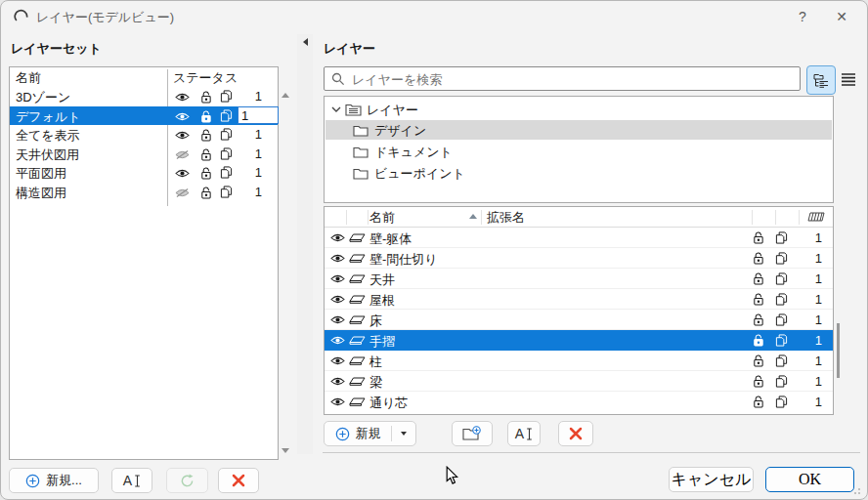 This screenshot has width=868, height=500. What do you see at coordinates (576, 434) in the screenshot?
I see `delete-layer-button` at bounding box center [576, 434].